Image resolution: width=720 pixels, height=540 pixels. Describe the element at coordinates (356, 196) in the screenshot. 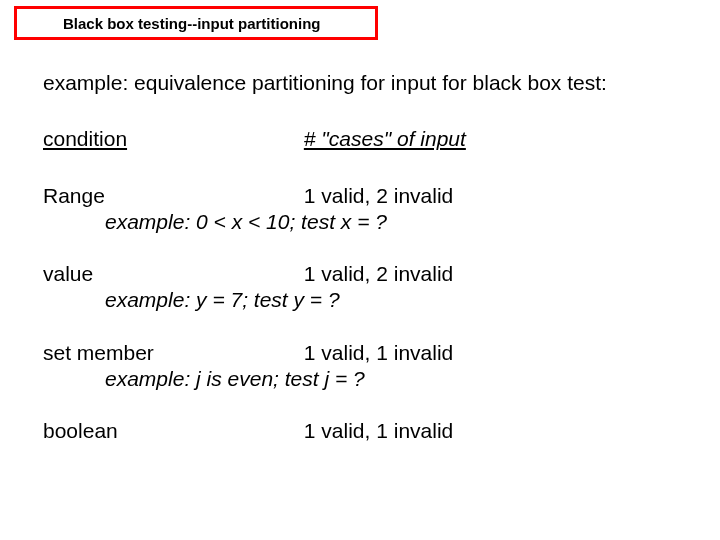

I see `row: Range 1 valid, 2 invalid` at that location.